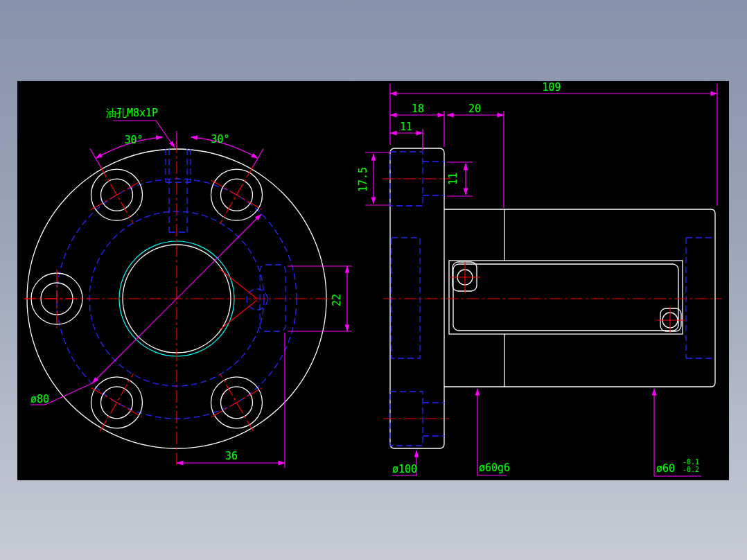 The image size is (747, 560). I want to click on dim-label-angle-right: 30°, so click(220, 139).